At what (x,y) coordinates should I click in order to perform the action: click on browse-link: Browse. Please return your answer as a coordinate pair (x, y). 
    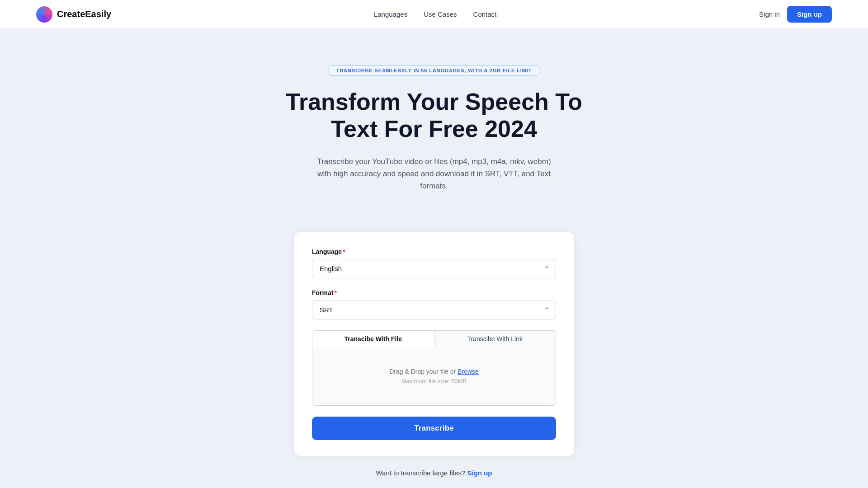
    Looking at the image, I should click on (468, 371).